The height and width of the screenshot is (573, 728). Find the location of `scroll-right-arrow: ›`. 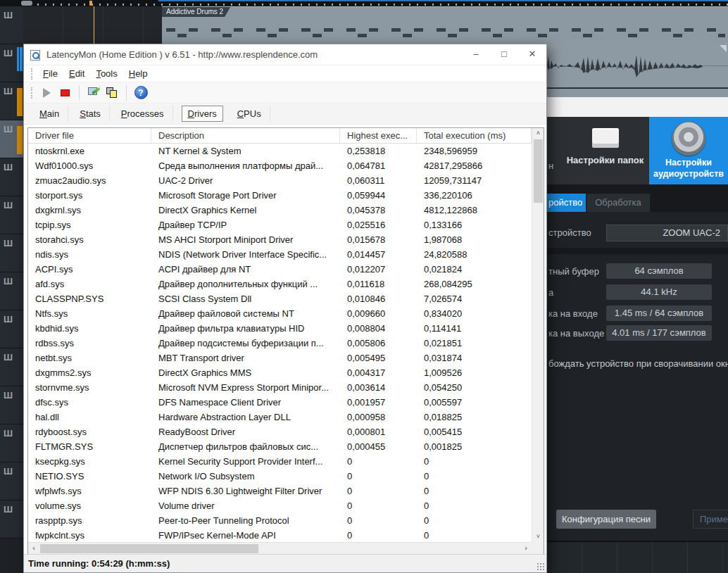

scroll-right-arrow: › is located at coordinates (526, 549).